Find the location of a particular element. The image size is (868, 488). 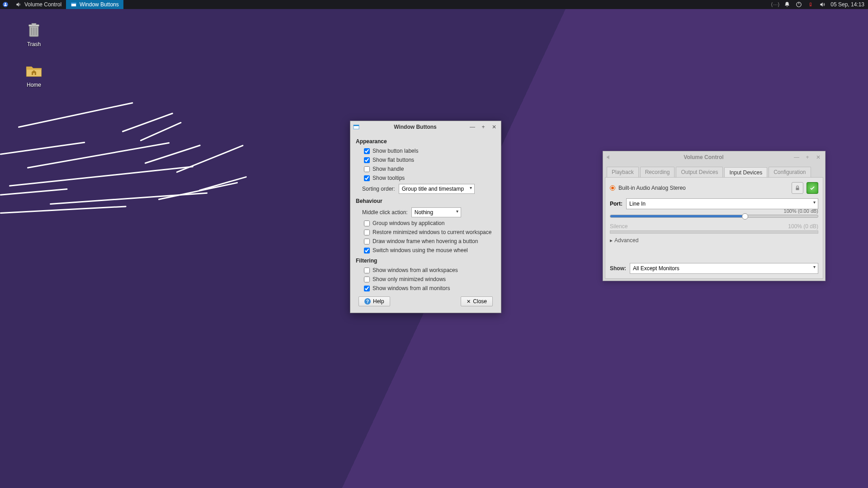

tab-output-devices: Output Devices is located at coordinates (699, 172).